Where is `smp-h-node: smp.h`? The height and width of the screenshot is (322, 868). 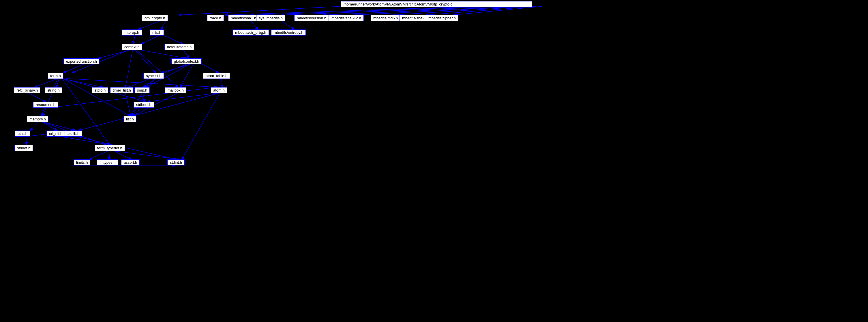 smp-h-node: smp.h is located at coordinates (142, 90).